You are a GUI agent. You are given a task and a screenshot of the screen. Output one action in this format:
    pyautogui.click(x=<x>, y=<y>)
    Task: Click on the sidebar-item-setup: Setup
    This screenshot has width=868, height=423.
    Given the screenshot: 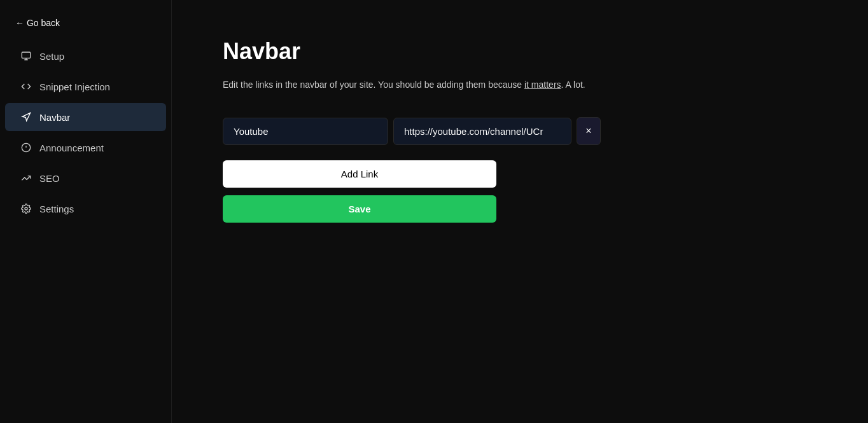 What is the action you would take?
    pyautogui.click(x=85, y=56)
    